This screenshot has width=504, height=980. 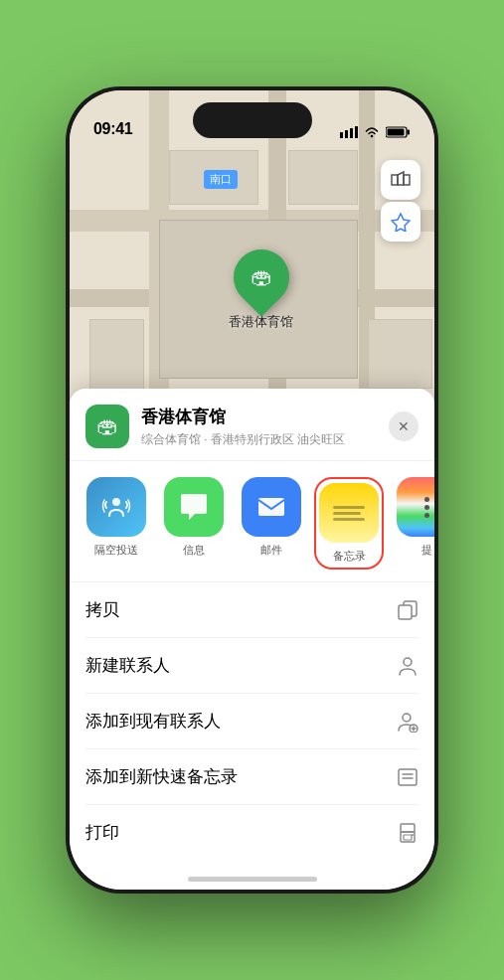 I want to click on share-item-airdrop: 隔空投送, so click(x=116, y=523).